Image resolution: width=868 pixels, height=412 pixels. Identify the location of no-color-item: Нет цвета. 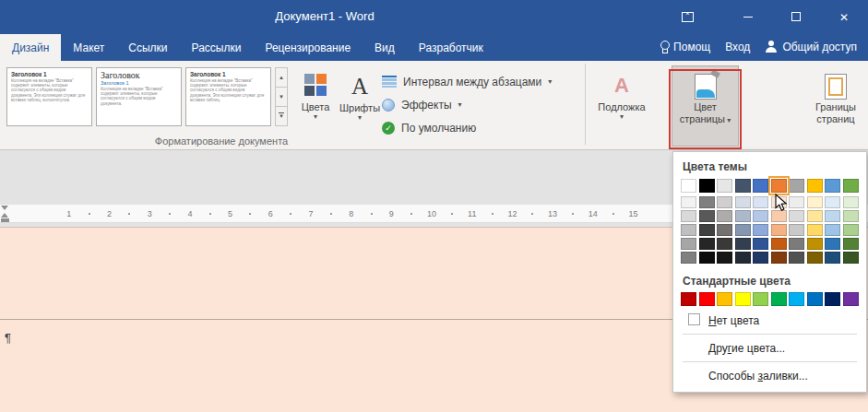
(769, 321).